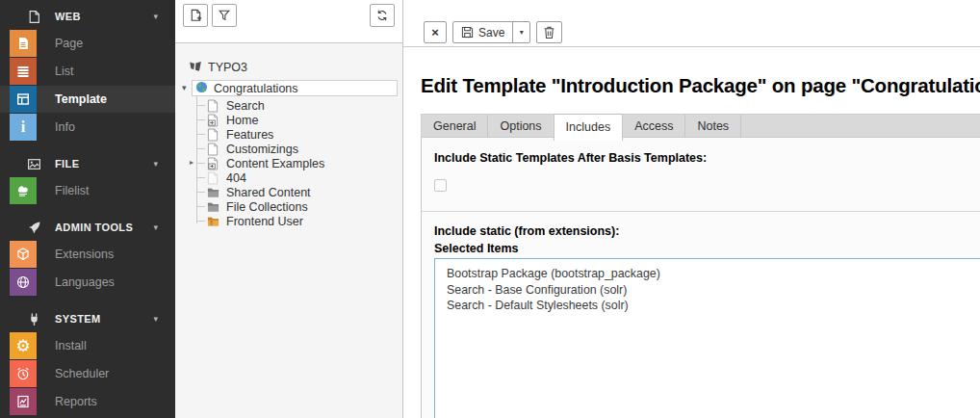  Describe the element at coordinates (265, 222) in the screenshot. I see `tree-node-label: Frontend User` at that location.